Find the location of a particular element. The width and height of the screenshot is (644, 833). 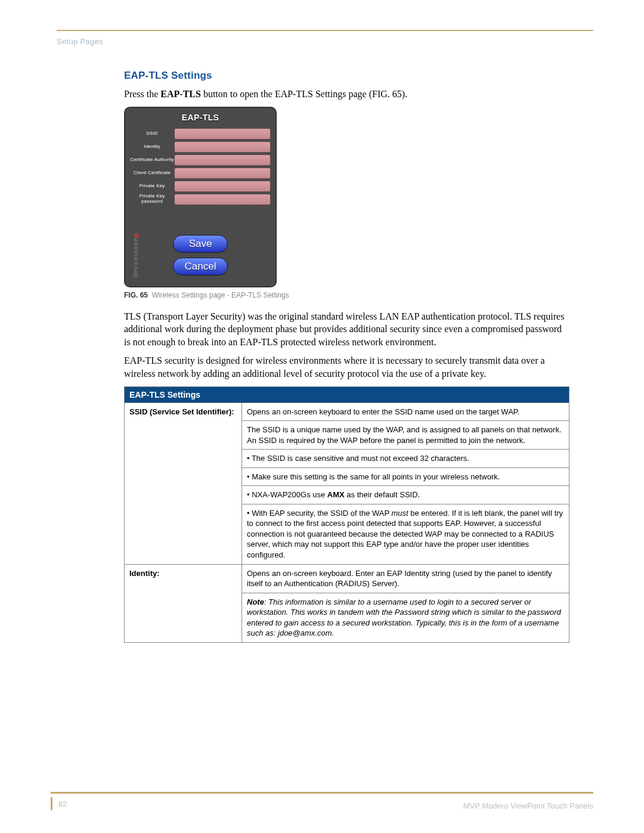

cancel-button: Cancel is located at coordinates (200, 267).